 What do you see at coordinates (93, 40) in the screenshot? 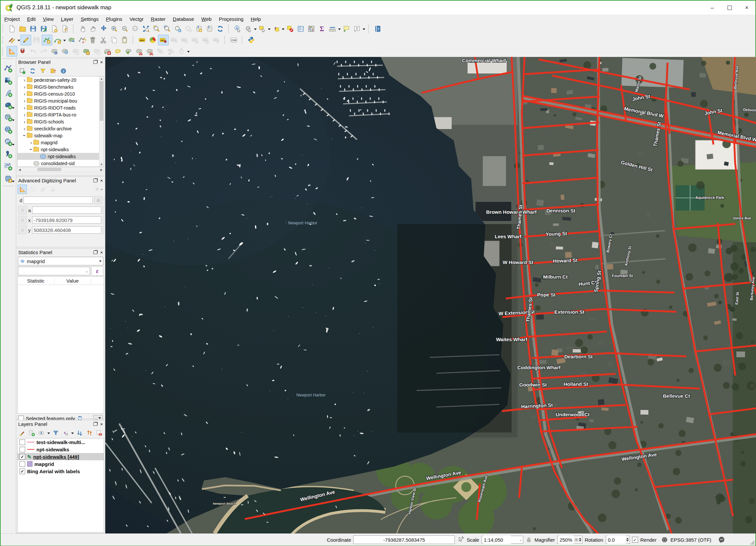
I see `delete-selected-button` at bounding box center [93, 40].